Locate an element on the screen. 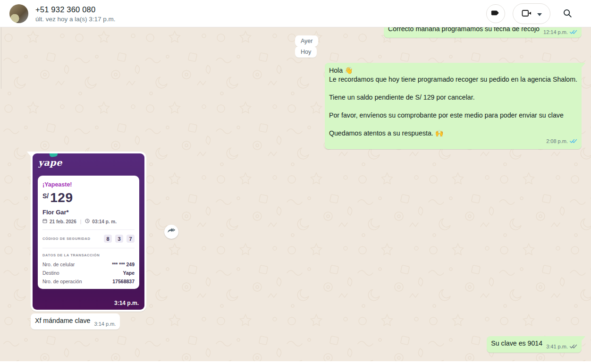  receipt-title: ¡Yapeaste! is located at coordinates (89, 185).